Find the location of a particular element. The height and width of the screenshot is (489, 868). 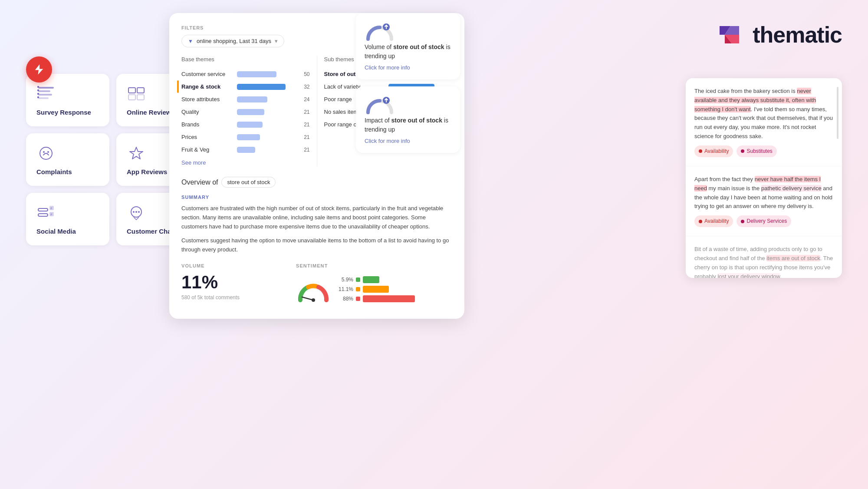

app-reviews-icon is located at coordinates (136, 153).